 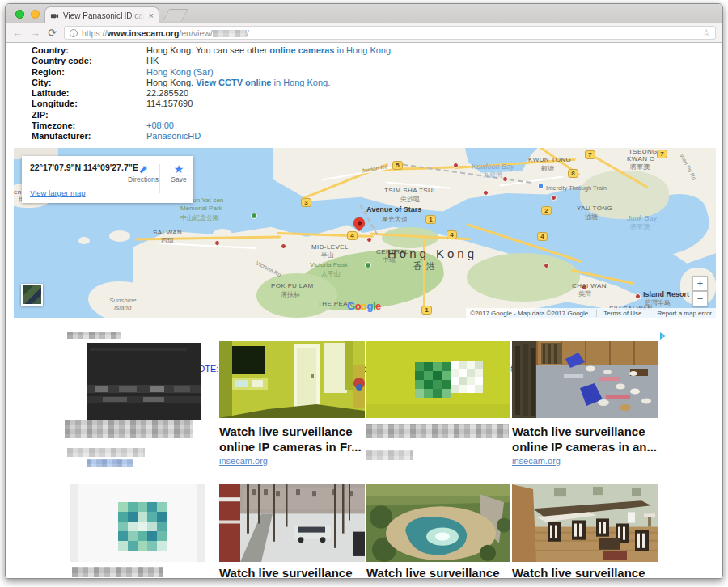 I want to click on map-label: 太平山, so click(x=331, y=273).